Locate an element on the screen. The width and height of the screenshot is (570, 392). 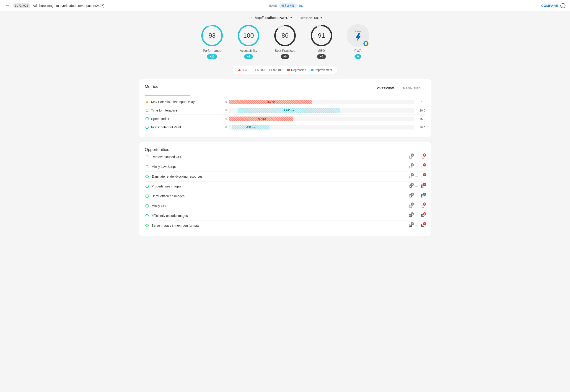
tti-icon is located at coordinates (147, 111).